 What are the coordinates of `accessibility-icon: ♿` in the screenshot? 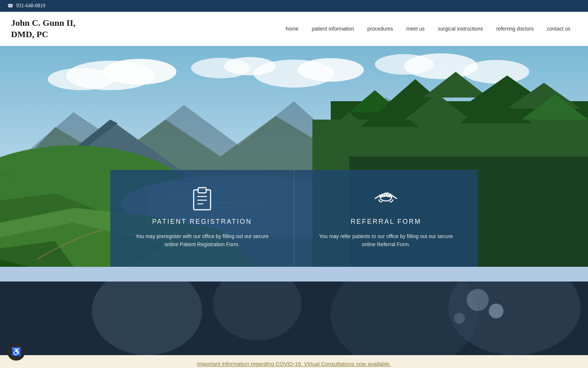 It's located at (16, 352).